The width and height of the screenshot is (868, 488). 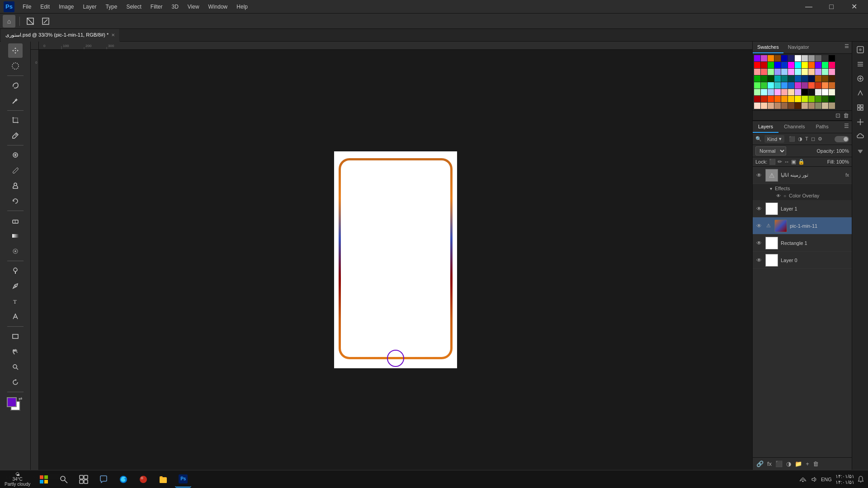 What do you see at coordinates (218, 7) in the screenshot?
I see `menu-window: Window` at bounding box center [218, 7].